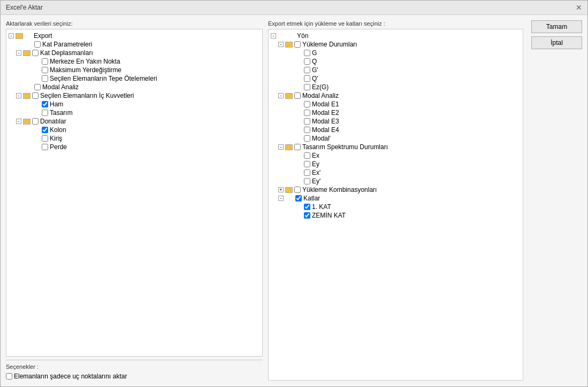  Describe the element at coordinates (45, 113) in the screenshot. I see `checkbox-tasarim-l` at that location.